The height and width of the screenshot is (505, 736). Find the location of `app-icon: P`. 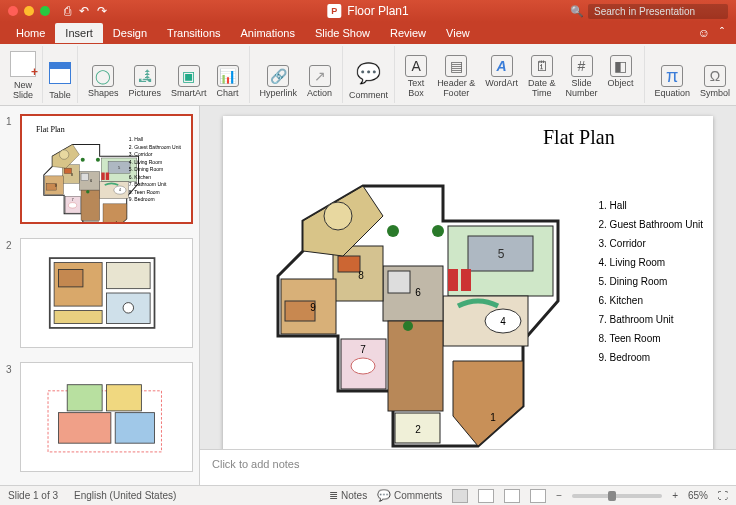

app-icon: P is located at coordinates (334, 11).